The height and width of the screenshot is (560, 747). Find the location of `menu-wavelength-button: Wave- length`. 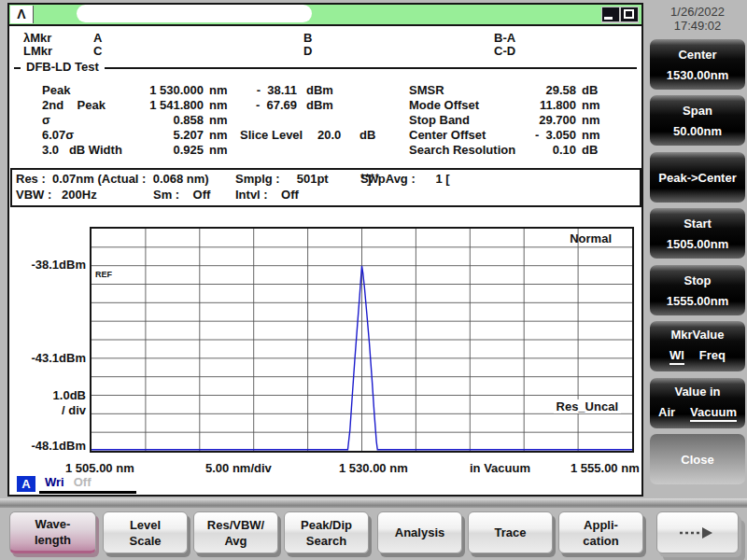

menu-wavelength-button: Wave- length is located at coordinates (52, 532).